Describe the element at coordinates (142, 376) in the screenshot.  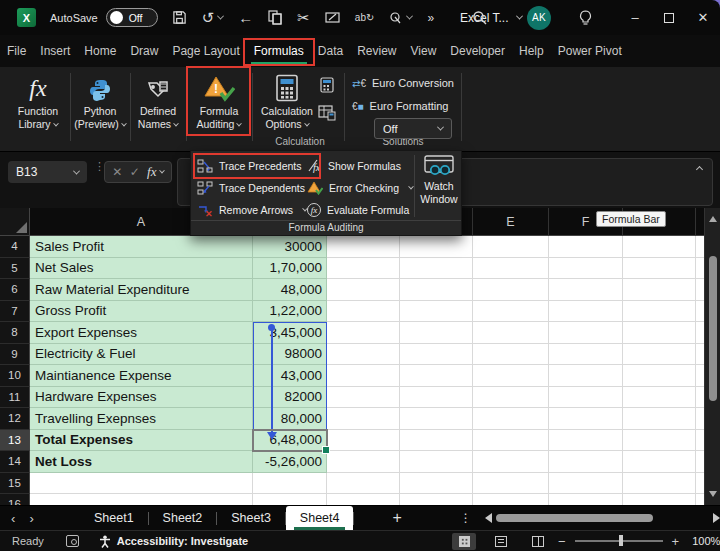
I see `cell-label: Maintianence Expense` at that location.